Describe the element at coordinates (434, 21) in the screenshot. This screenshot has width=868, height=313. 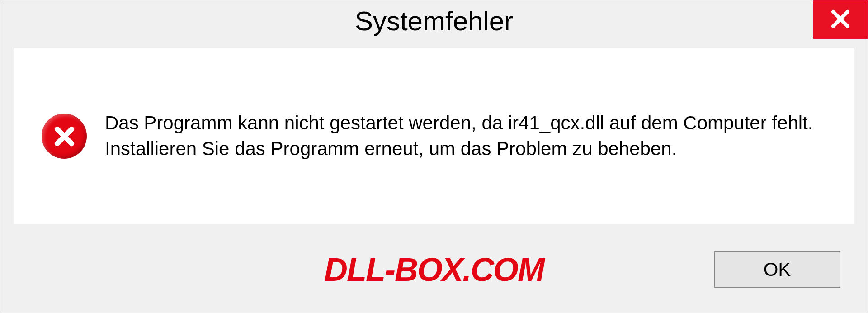
I see `titlebar: Systemfehler` at that location.